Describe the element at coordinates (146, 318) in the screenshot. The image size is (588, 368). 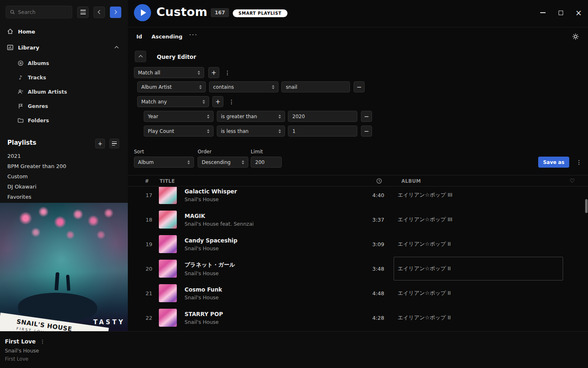
I see `track-number: 22` at that location.